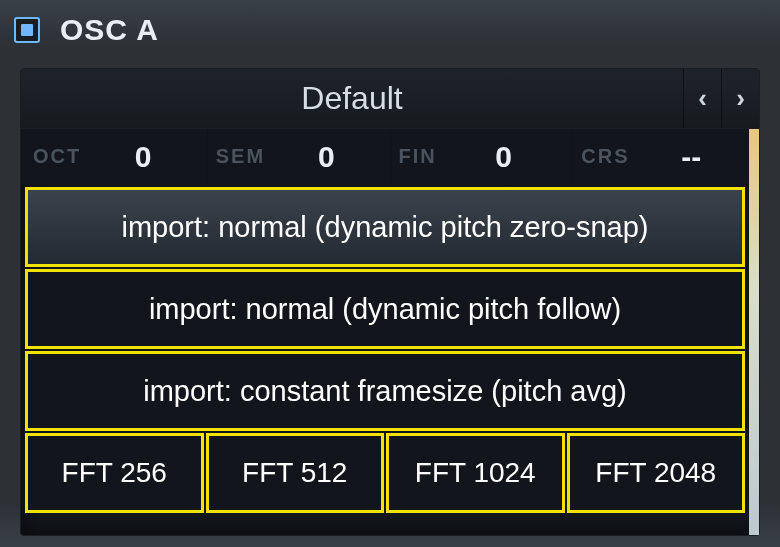 This screenshot has height=547, width=780. I want to click on tune-row: OCT 0 SEM 0 FIN 0 CRS --, so click(390, 156).